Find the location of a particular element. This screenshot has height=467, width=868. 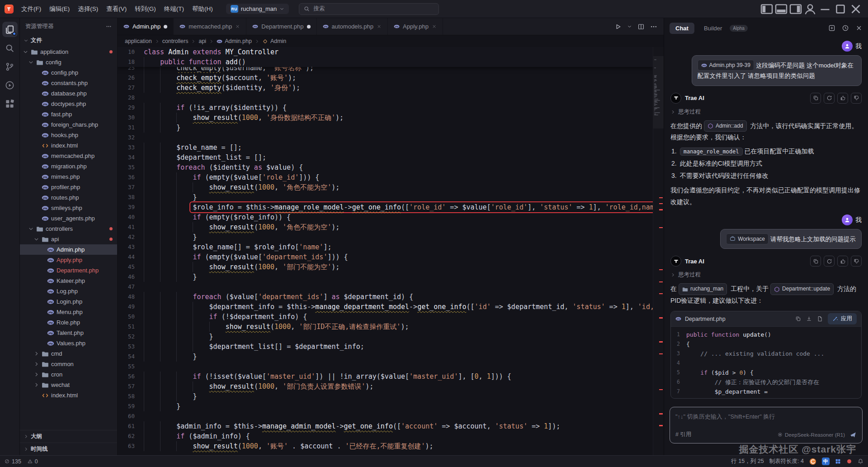

project-selector: RU ruchang_man is located at coordinates (258, 9).